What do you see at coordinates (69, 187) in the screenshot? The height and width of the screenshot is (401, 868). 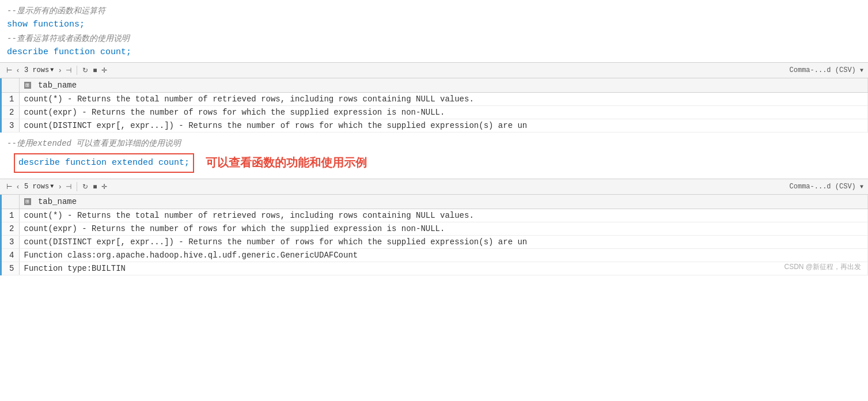 I see `last-page-btn-2: ⊣` at bounding box center [69, 187].